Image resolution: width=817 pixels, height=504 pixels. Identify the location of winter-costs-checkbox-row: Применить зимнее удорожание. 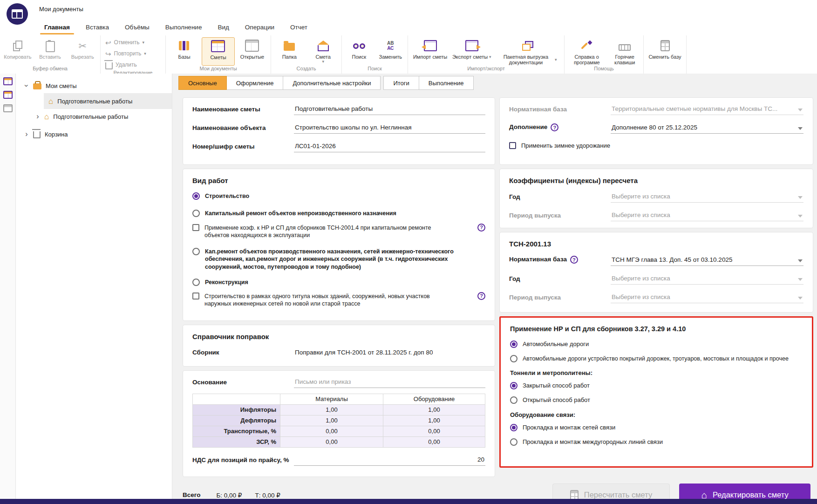
(656, 146).